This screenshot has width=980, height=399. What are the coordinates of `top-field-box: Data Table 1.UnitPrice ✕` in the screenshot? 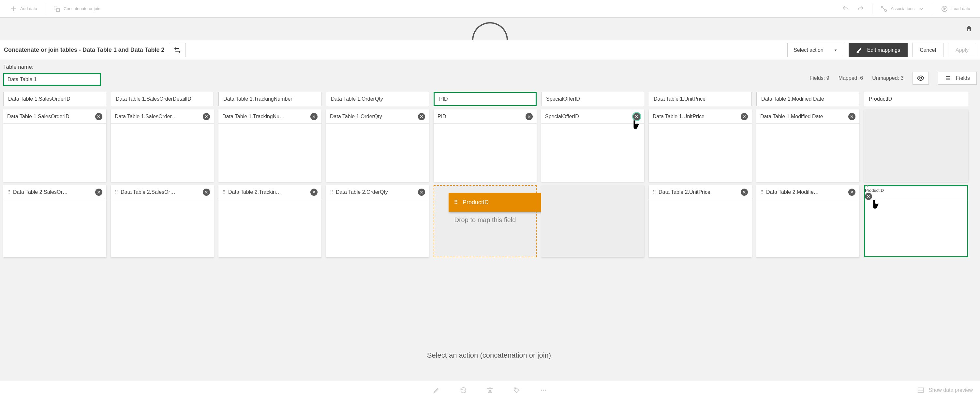 It's located at (700, 146).